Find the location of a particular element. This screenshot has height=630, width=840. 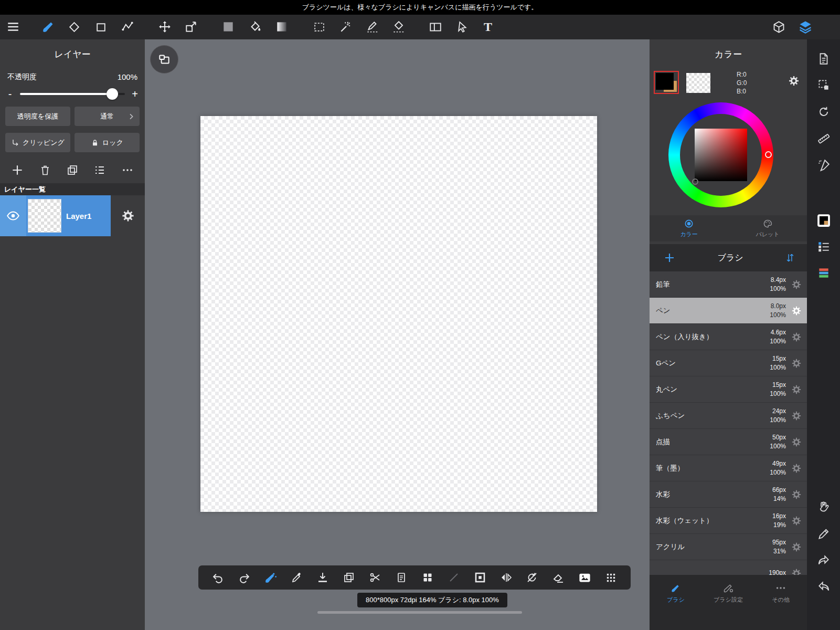

redo-icon is located at coordinates (244, 578).